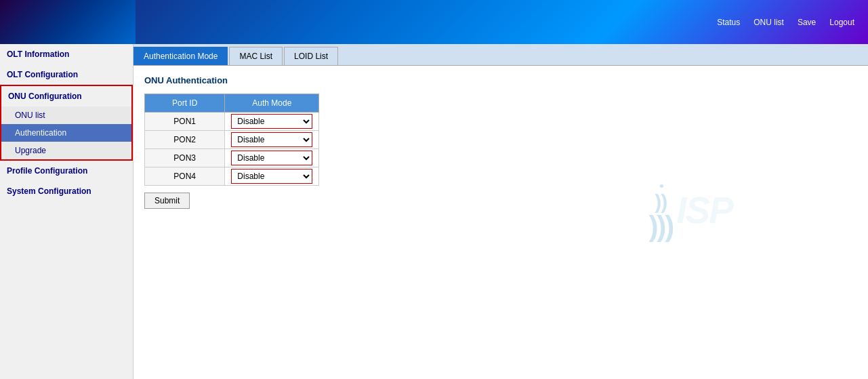 The width and height of the screenshot is (868, 379). Describe the element at coordinates (272, 103) in the screenshot. I see `col-auth-mode: Auth Mode` at that location.